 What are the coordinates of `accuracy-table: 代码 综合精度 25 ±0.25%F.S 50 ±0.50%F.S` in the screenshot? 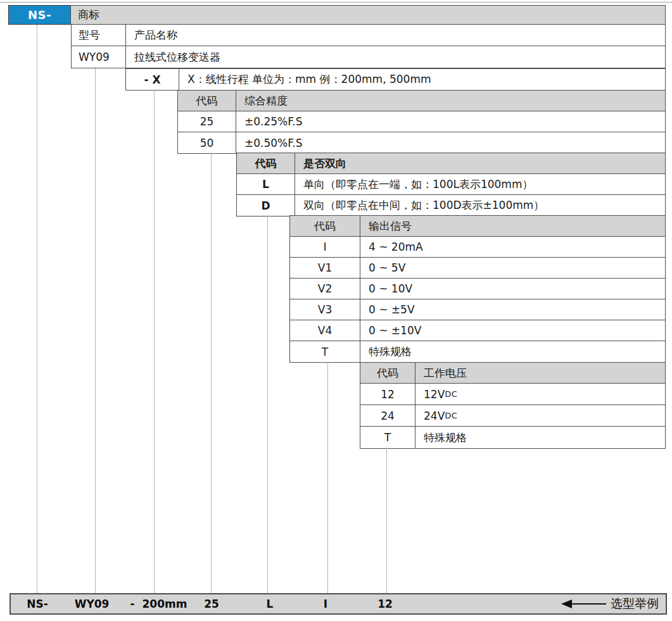 It's located at (422, 122).